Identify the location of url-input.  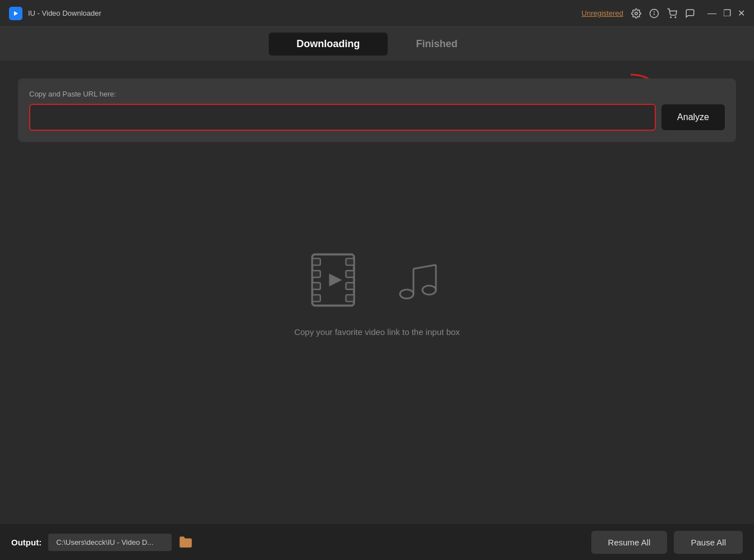
(342, 117).